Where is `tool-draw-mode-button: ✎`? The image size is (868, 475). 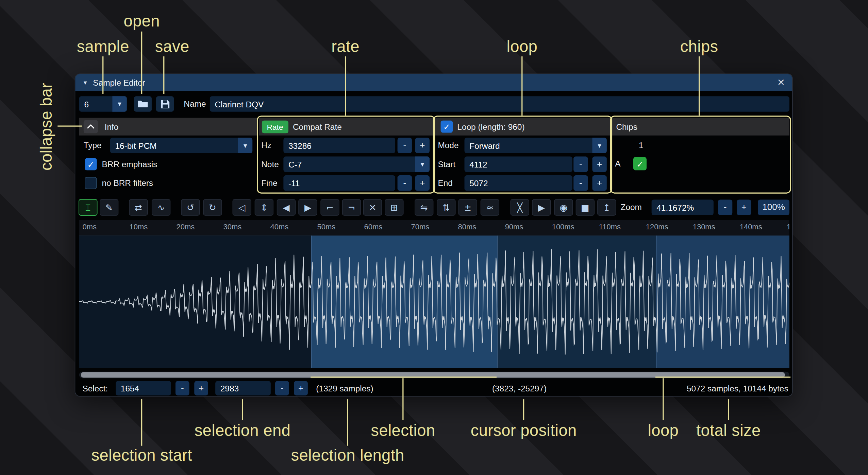
tool-draw-mode-button: ✎ is located at coordinates (109, 207).